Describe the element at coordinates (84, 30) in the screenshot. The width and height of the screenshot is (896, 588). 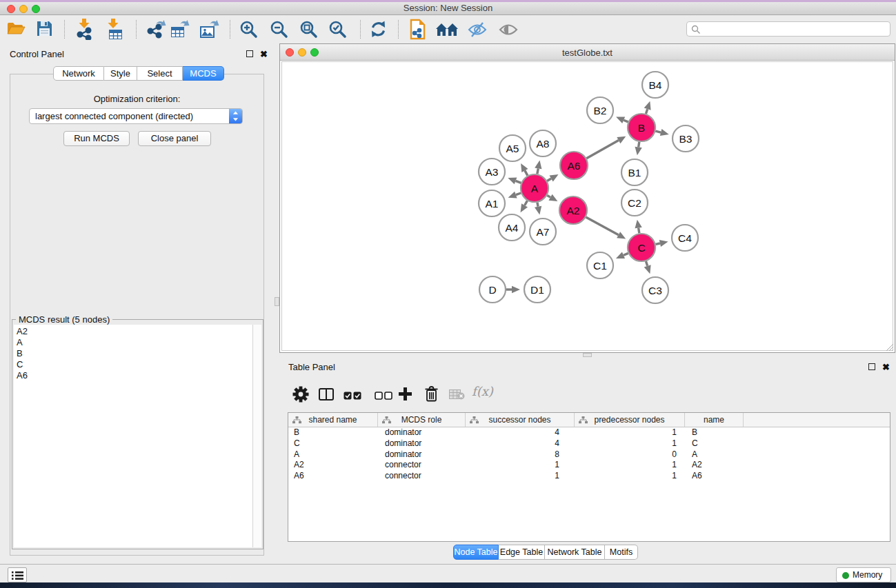
I see `import-network-button` at that location.